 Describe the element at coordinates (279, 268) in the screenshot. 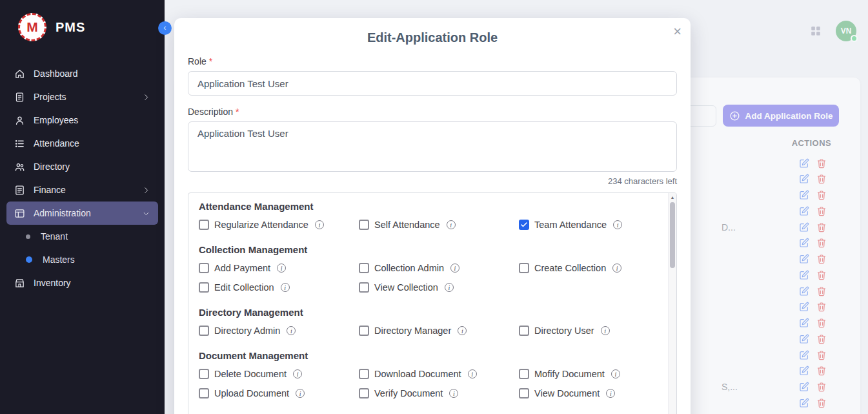

I see `permission-item-add-payment: Add Paymenti` at that location.